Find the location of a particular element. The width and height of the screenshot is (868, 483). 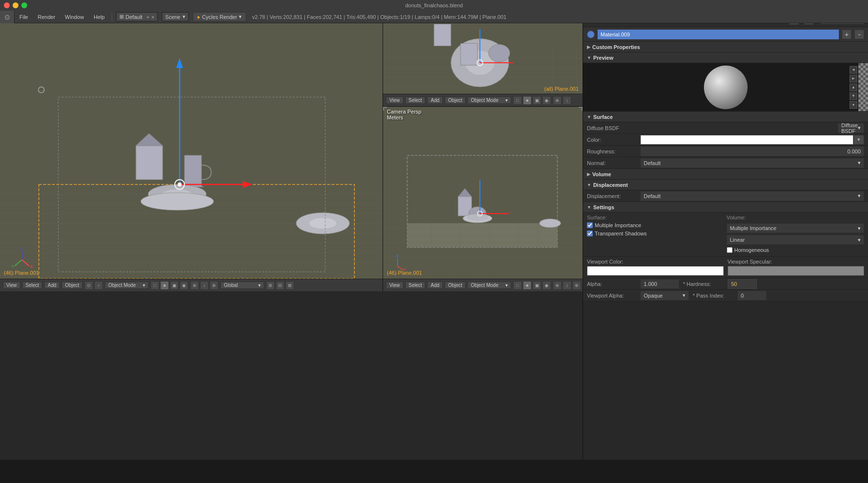

bottom-right-viewport: Camera Persp Meters is located at coordinates (483, 199).